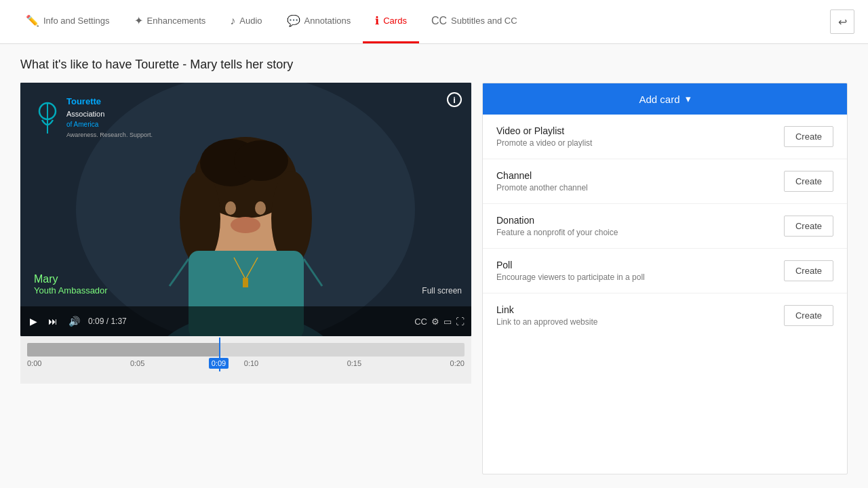 Image resolution: width=868 pixels, height=488 pixels. Describe the element at coordinates (439, 21) in the screenshot. I see `cc-icon: CC` at that location.